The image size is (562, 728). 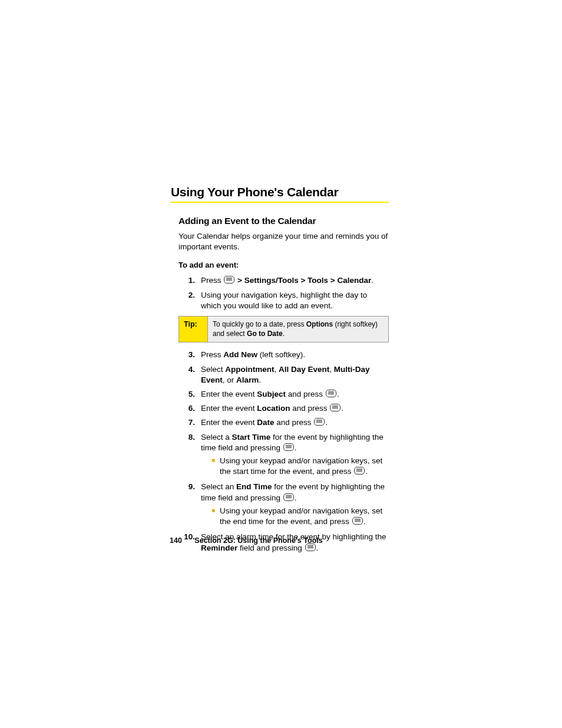 I want to click on title-rule, so click(x=280, y=202).